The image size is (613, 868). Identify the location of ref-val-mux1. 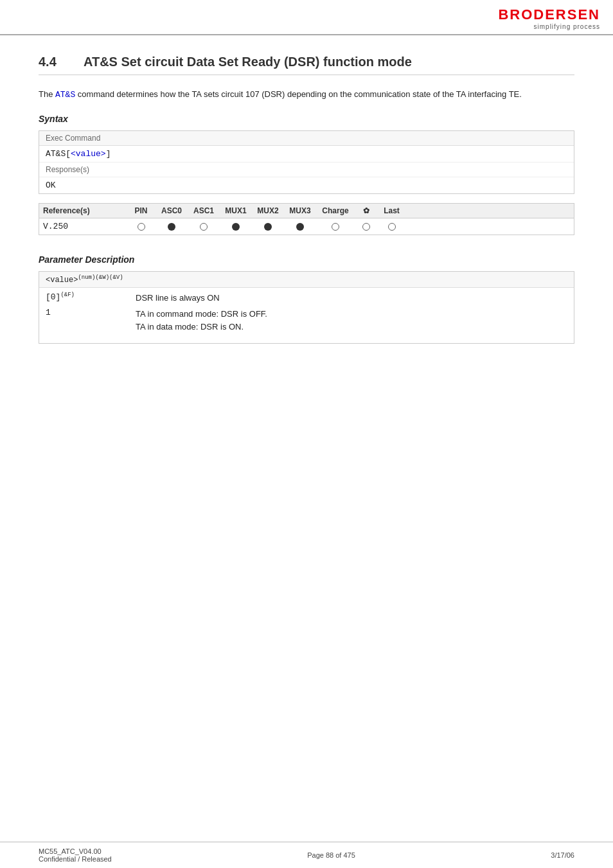
(236, 226).